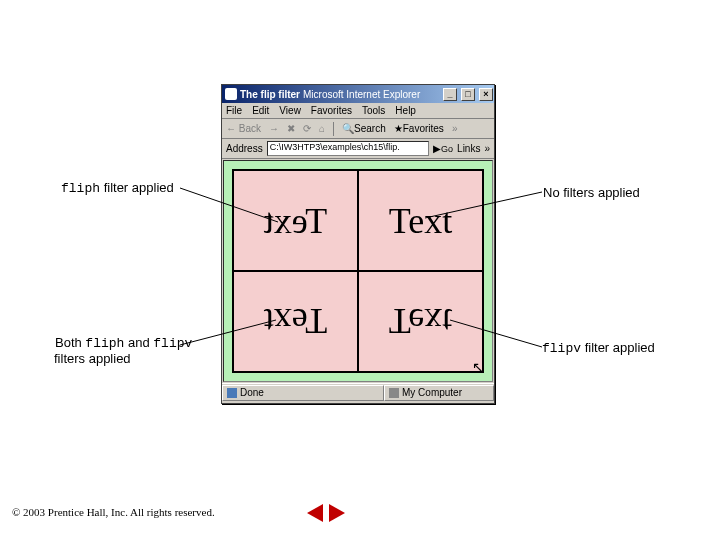 This screenshot has height=540, width=720. What do you see at coordinates (118, 188) in the screenshot?
I see `callout-fliph: fliph filter applied` at bounding box center [118, 188].